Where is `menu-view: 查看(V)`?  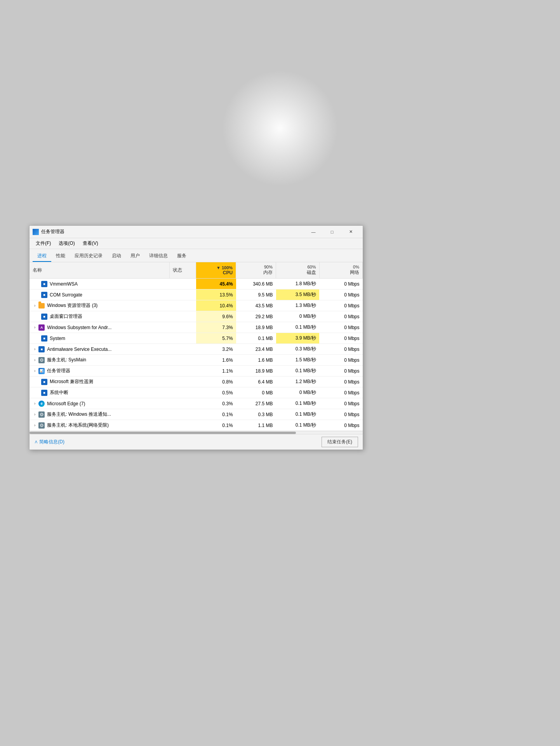
menu-view: 查看(V) is located at coordinates (90, 243).